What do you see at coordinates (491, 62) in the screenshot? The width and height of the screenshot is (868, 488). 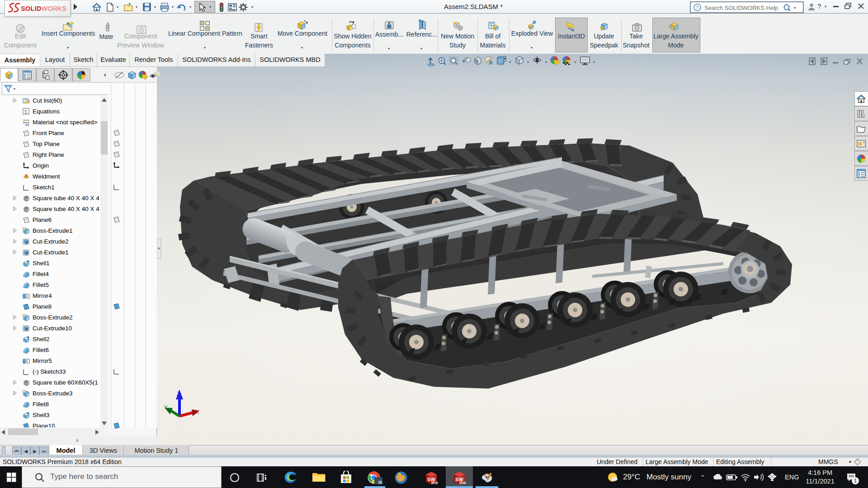 I see `svg-text: A` at bounding box center [491, 62].